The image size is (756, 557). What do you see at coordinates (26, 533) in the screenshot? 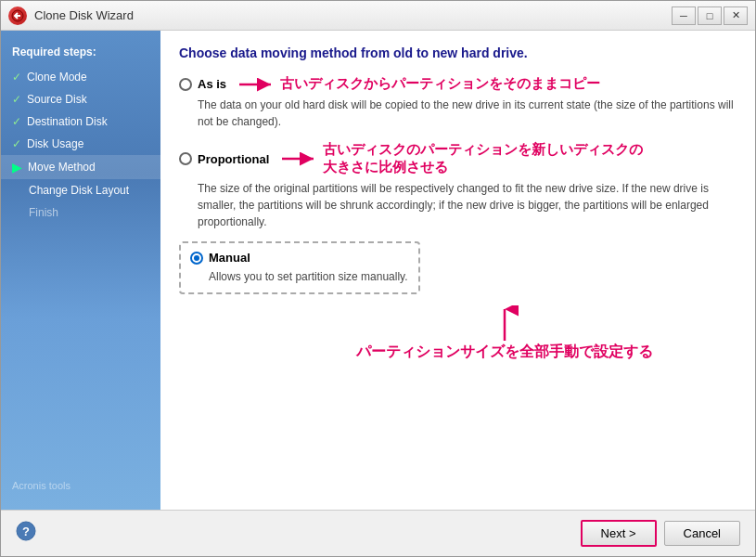
I see `help-icon: ?` at bounding box center [26, 533].